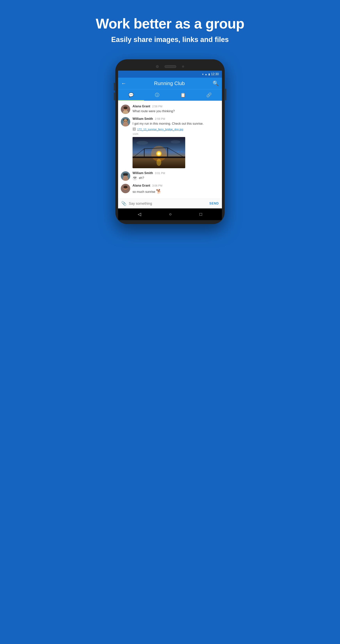 The width and height of the screenshot is (340, 644). I want to click on message-row: William Smith 2:59 PM I got my run in th…, so click(170, 142).